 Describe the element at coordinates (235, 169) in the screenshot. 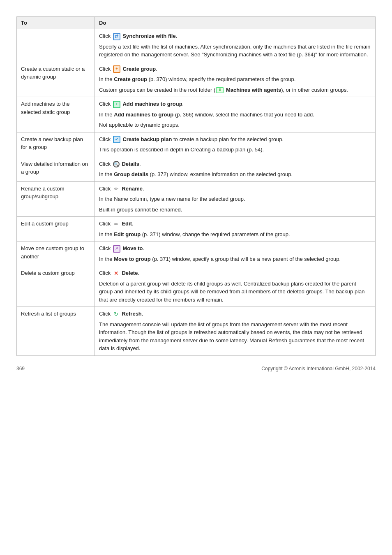

I see `do-cell: Click 🔍 Details.In the Group details (p.…` at that location.